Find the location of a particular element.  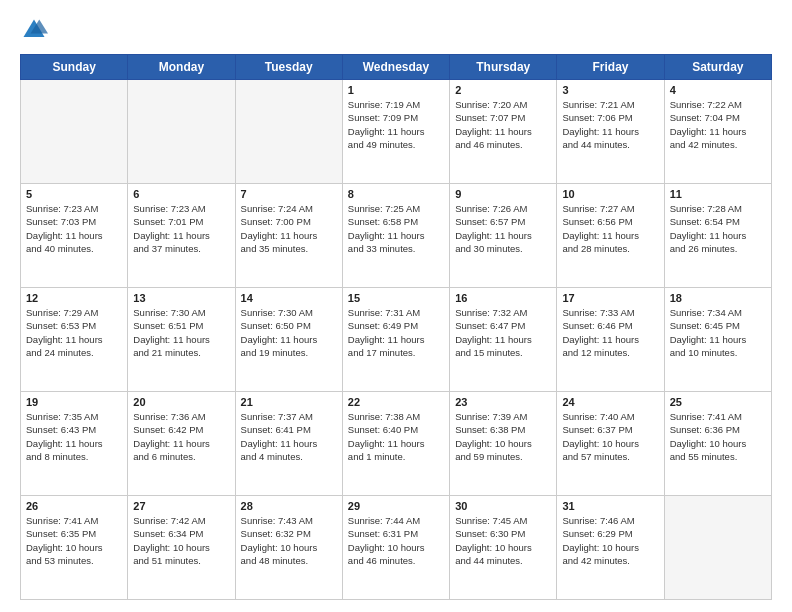

day-number: 19 is located at coordinates (74, 402).